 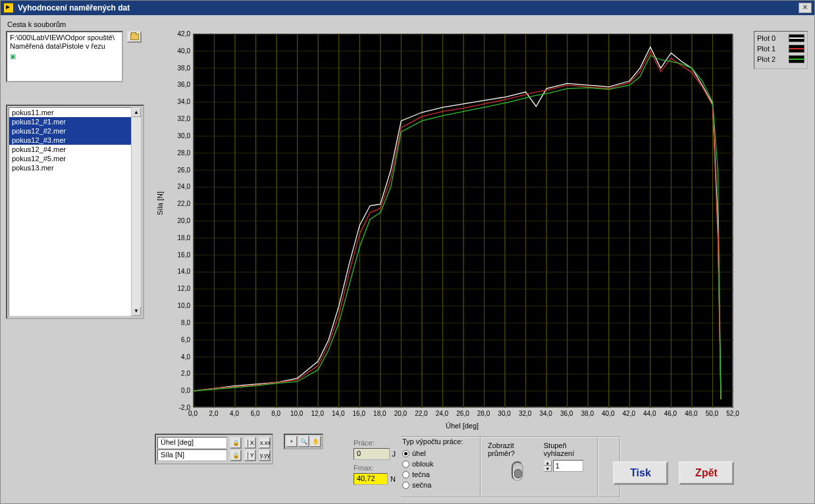 I want to click on x-axis-name-field: Úhel [deg], so click(x=192, y=443).